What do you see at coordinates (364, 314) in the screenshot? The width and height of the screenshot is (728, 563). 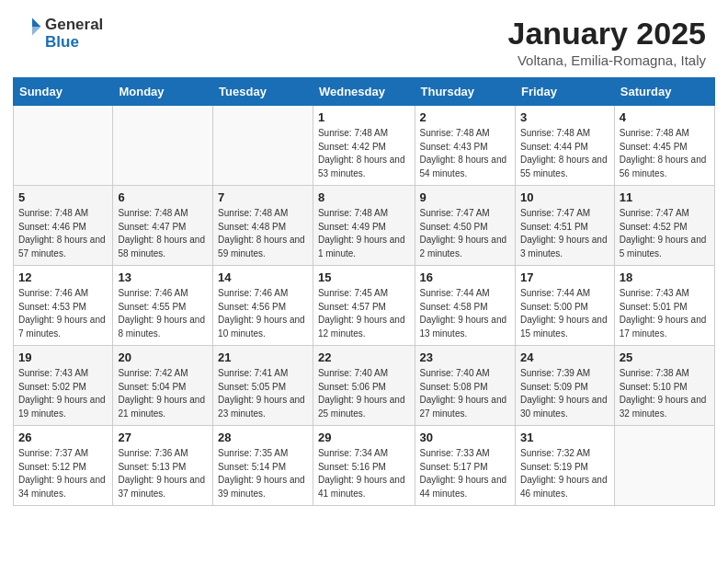 I see `day-info: Sunrise: 7:45 AMSunset: 4:57 PMDaylight:…` at bounding box center [364, 314].